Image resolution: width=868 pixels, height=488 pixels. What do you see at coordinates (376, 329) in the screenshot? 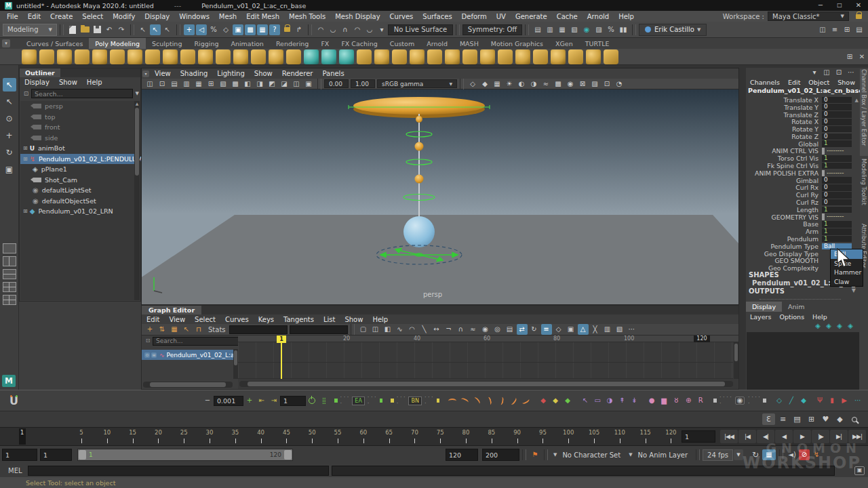
I see `frame-playback-icon: ◫` at bounding box center [376, 329].